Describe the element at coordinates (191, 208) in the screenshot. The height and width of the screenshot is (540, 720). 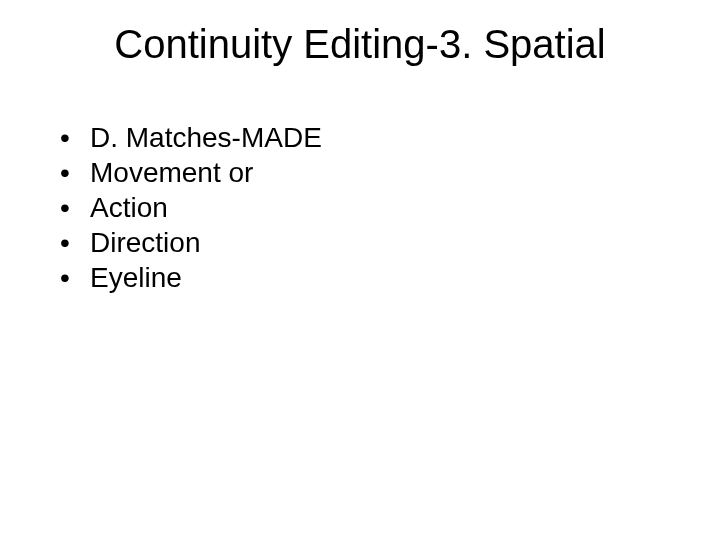
I see `slide-body: • D. Matches-MADE • Movement or • Action…` at that location.